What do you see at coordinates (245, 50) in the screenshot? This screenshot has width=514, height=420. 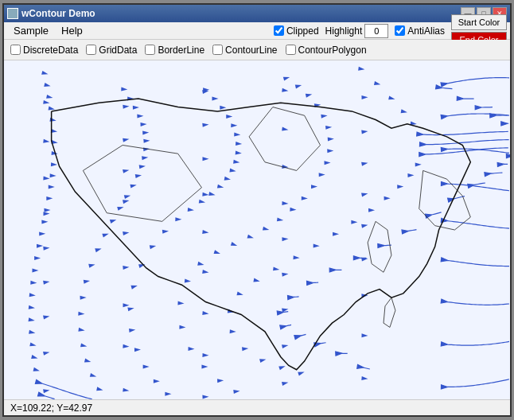 I see `contour-line-group: ContourLine` at bounding box center [245, 50].